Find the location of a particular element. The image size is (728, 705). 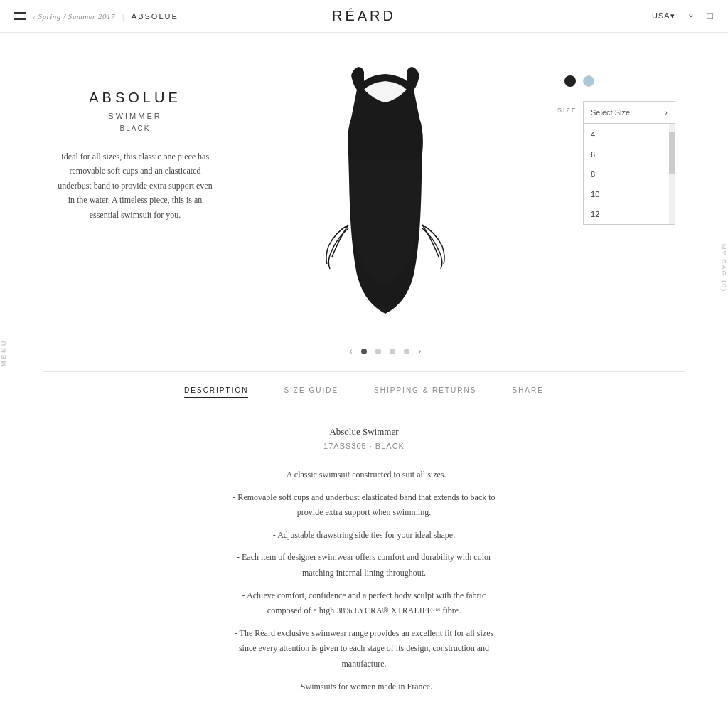

product-color: BLACK is located at coordinates (135, 128).